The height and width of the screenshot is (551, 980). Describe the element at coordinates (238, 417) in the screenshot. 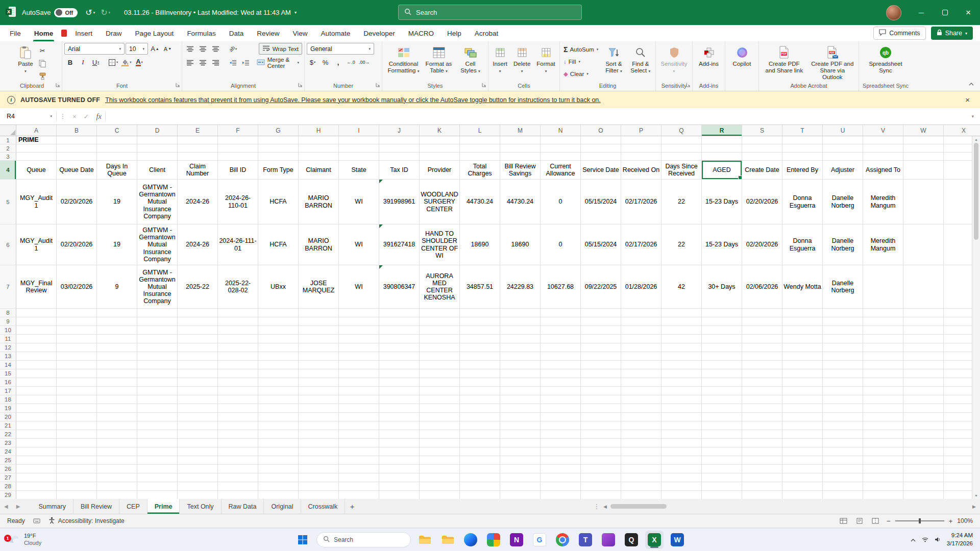

I see `cell-F20` at that location.